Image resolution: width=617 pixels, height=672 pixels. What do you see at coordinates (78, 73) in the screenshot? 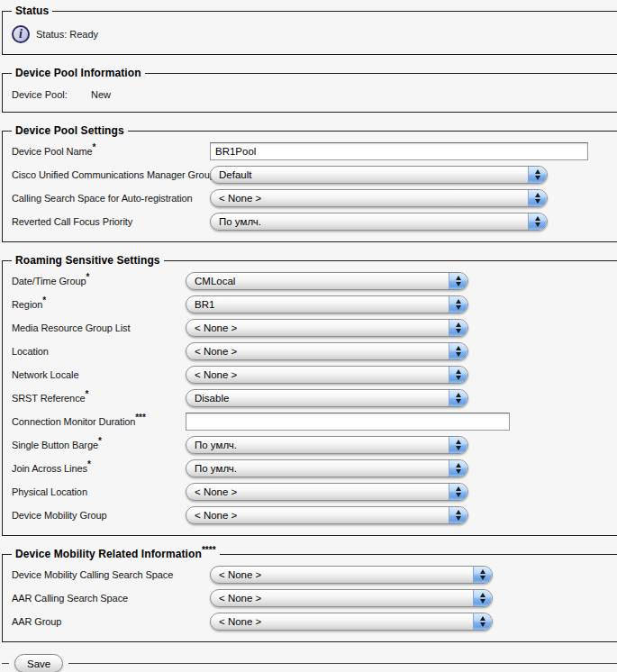
I see `device-pool-information-title: Device Pool Information` at bounding box center [78, 73].